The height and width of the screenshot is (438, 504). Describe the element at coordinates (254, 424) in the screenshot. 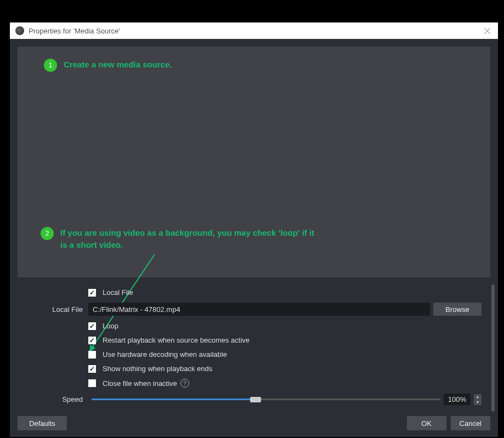

I see `button-bar: Defaults OK Cancel` at that location.